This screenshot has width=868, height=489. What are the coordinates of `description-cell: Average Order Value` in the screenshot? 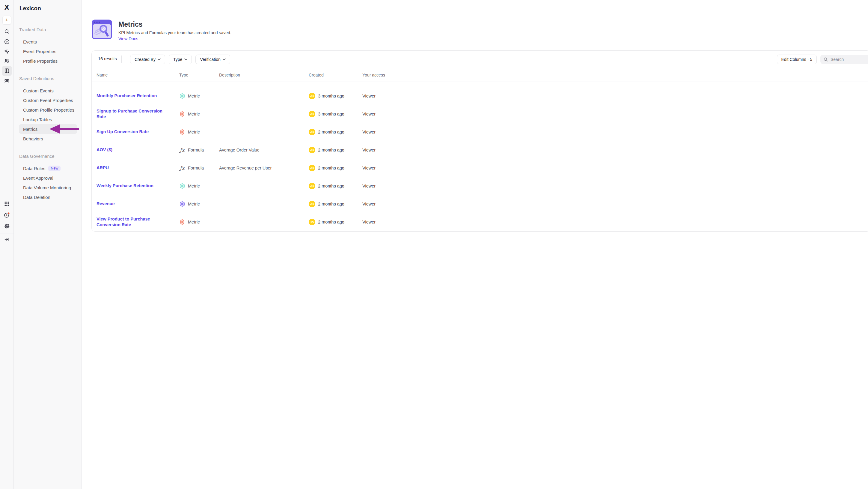 It's located at (264, 150).